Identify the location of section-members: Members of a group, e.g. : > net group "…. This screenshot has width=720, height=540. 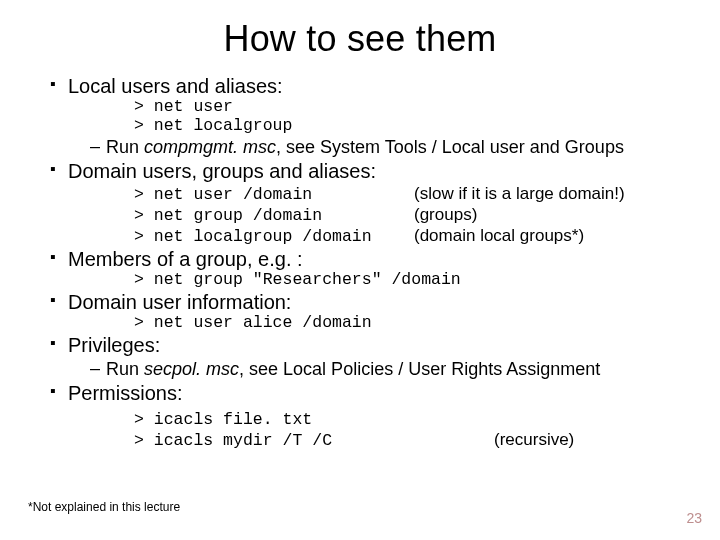
(371, 268).